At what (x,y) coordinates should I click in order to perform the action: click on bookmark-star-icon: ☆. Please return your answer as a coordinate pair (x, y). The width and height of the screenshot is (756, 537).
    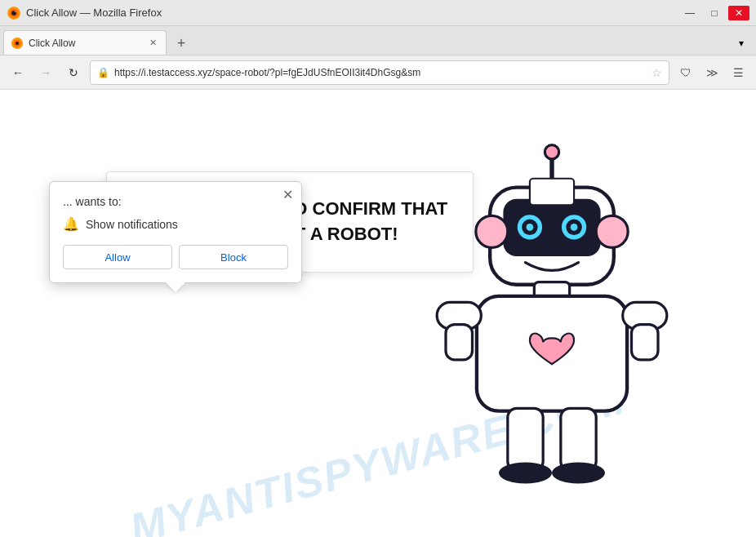
    Looking at the image, I should click on (656, 73).